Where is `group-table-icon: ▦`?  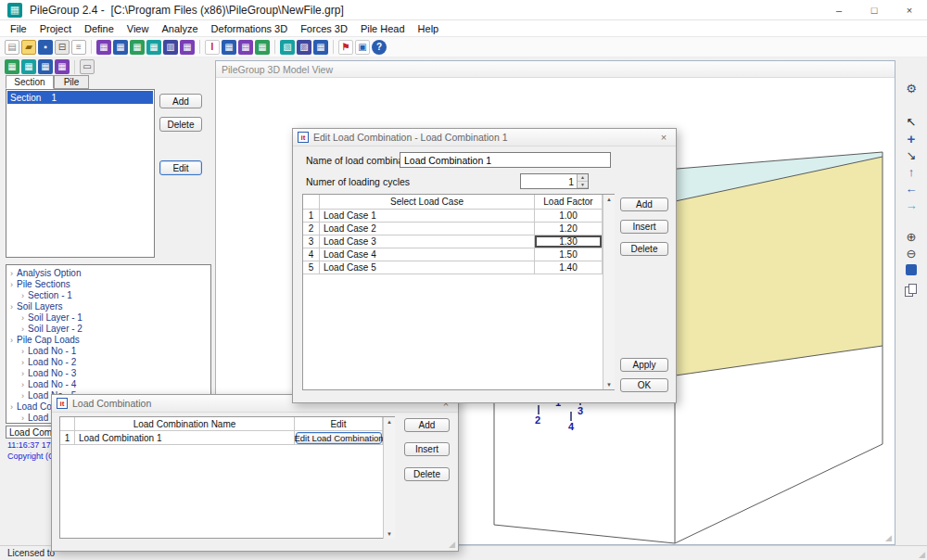 group-table-icon: ▦ is located at coordinates (246, 47).